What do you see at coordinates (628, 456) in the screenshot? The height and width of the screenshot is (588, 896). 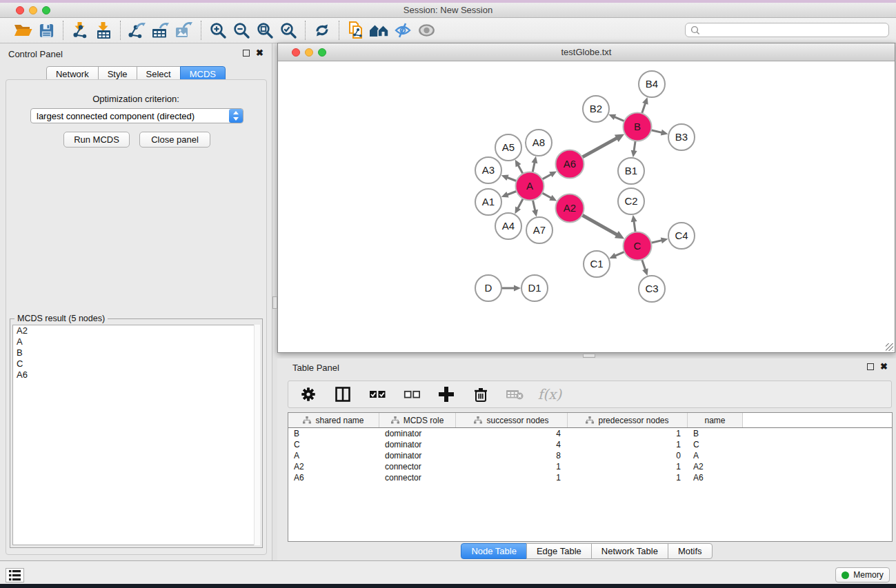 I see `table-cell: 0` at bounding box center [628, 456].